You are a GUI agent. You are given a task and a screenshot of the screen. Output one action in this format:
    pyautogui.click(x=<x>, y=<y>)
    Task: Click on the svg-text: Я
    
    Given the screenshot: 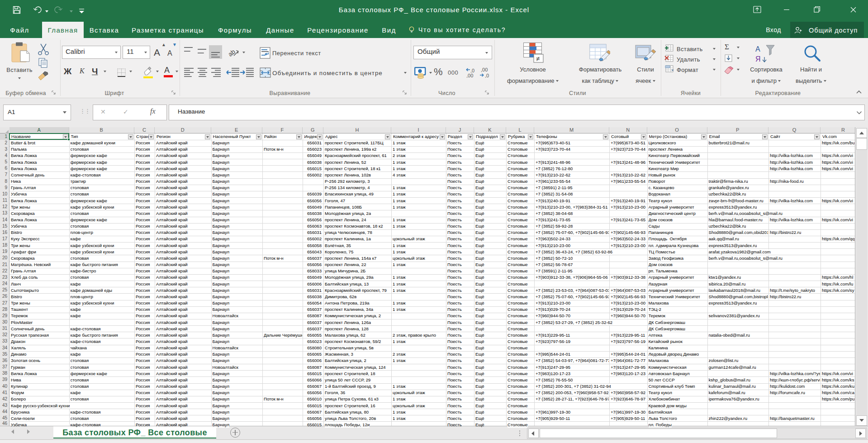 What is the action you would take?
    pyautogui.click(x=758, y=59)
    